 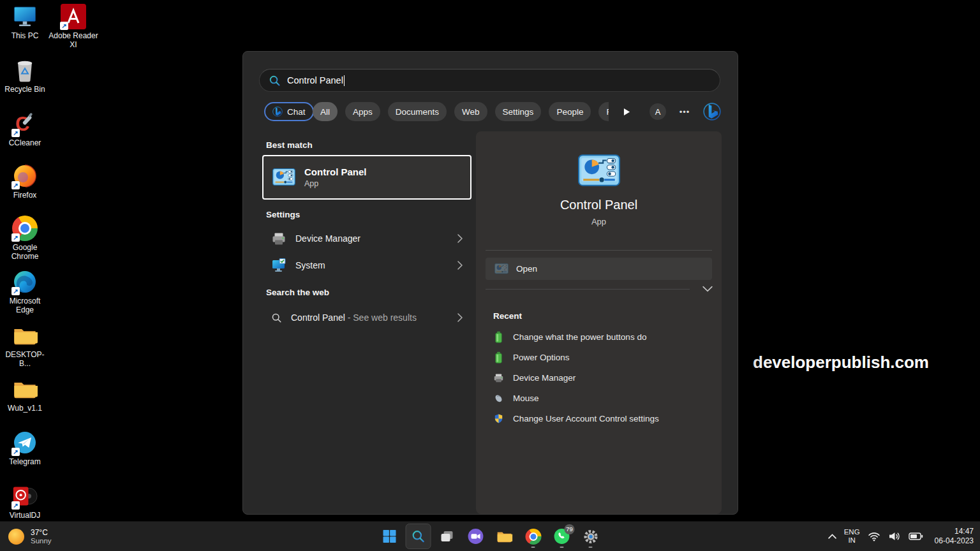 I want to click on filter-chat-chip: Chat, so click(x=289, y=112).